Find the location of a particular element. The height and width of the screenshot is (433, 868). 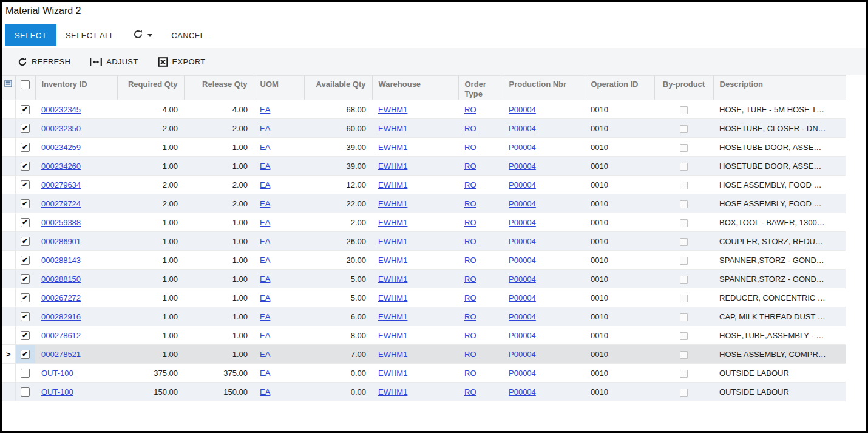

inventory-id-cell: OUT-100 is located at coordinates (76, 373).